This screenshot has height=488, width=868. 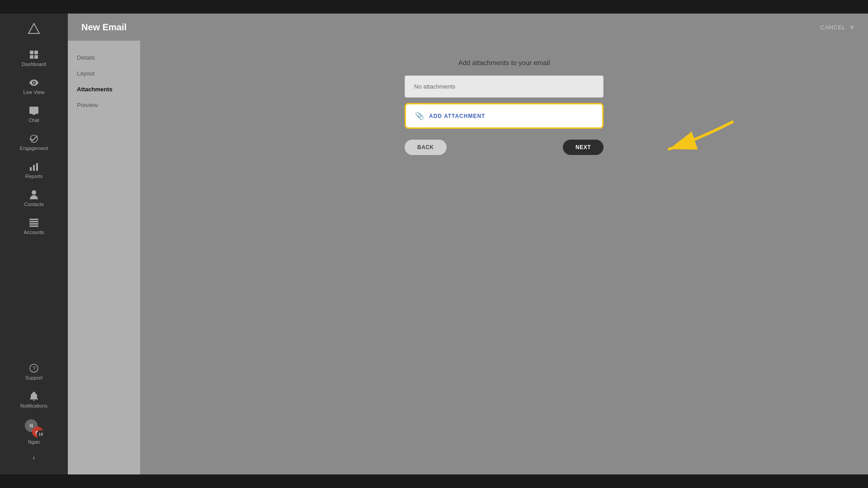 What do you see at coordinates (34, 368) in the screenshot?
I see `help-icon: ?` at bounding box center [34, 368].